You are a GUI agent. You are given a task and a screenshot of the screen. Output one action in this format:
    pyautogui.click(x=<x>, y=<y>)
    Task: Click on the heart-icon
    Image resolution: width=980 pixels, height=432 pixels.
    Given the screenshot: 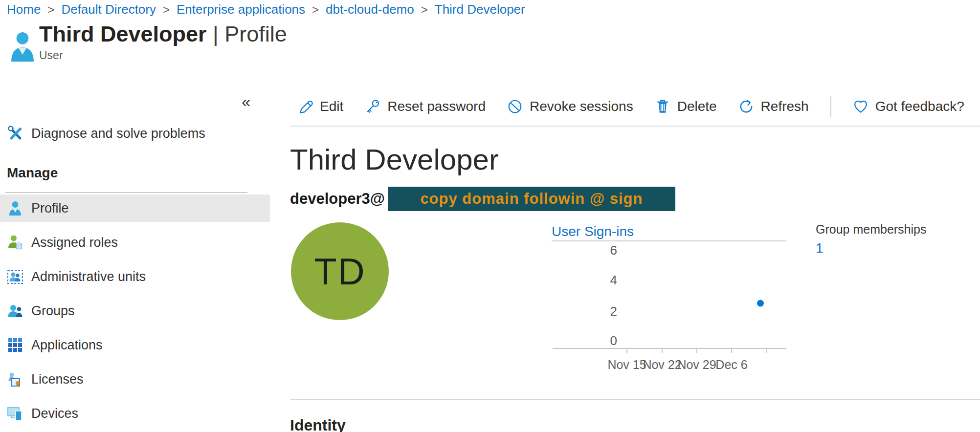 What is the action you would take?
    pyautogui.click(x=861, y=107)
    